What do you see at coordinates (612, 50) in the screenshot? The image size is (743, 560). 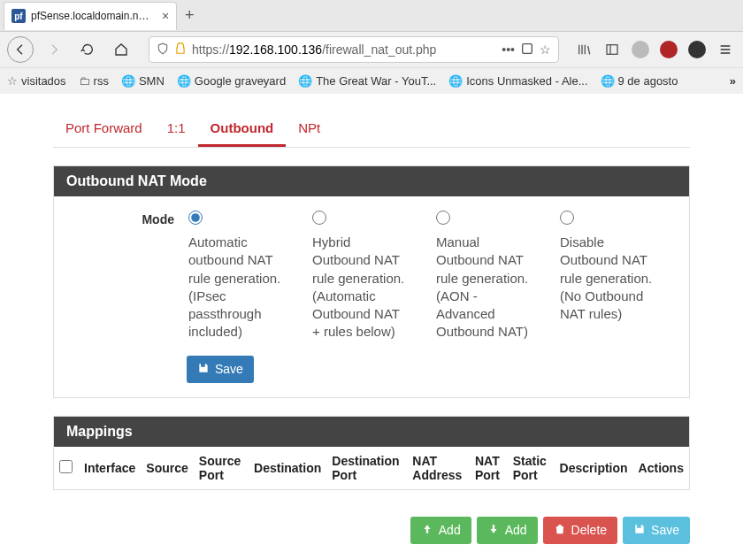 I see `sidebar-icon` at bounding box center [612, 50].